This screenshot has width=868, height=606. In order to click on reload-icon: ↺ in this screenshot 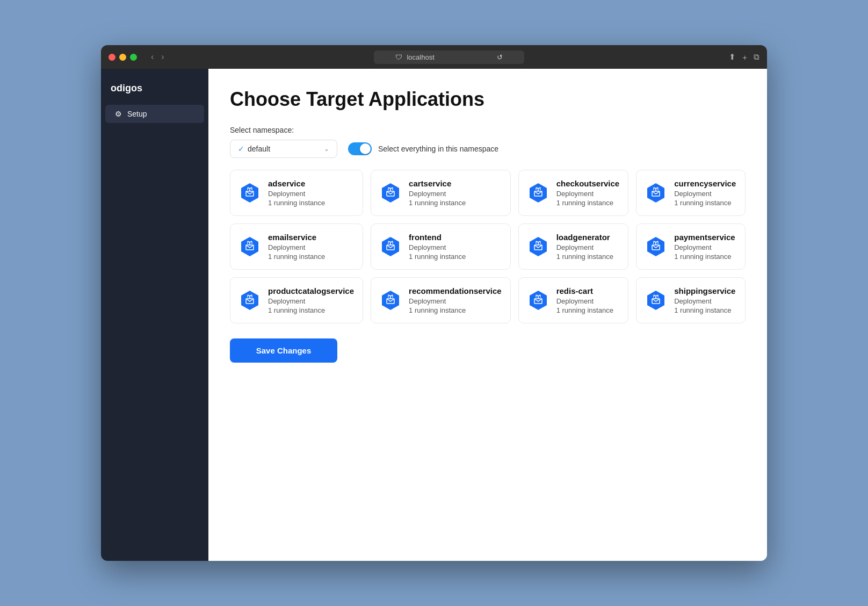, I will do `click(500, 57)`.